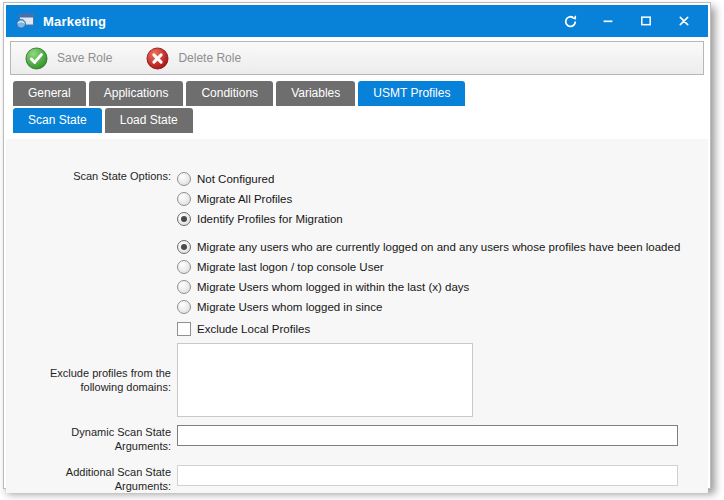 This screenshot has width=724, height=500. Describe the element at coordinates (260, 178) in the screenshot. I see `radio-not-configured: Not Configured` at that location.